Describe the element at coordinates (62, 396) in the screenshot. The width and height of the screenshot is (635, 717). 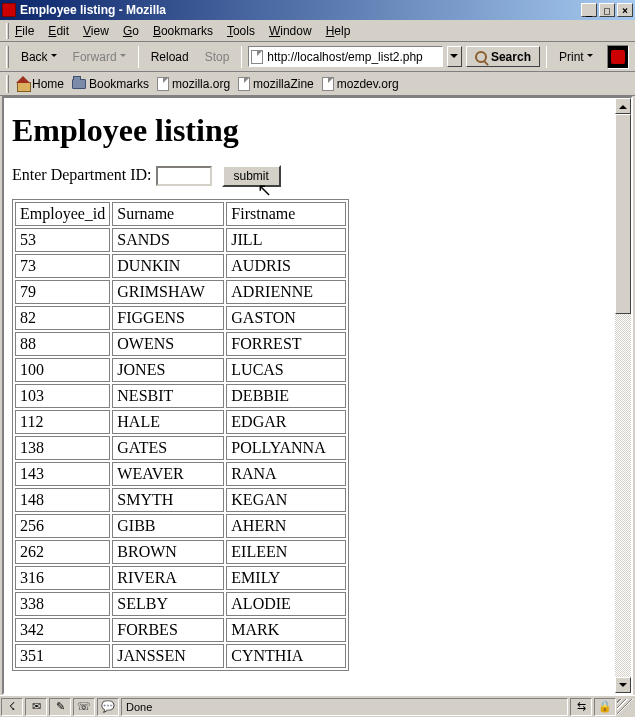
I see `cell-id: 103` at that location.